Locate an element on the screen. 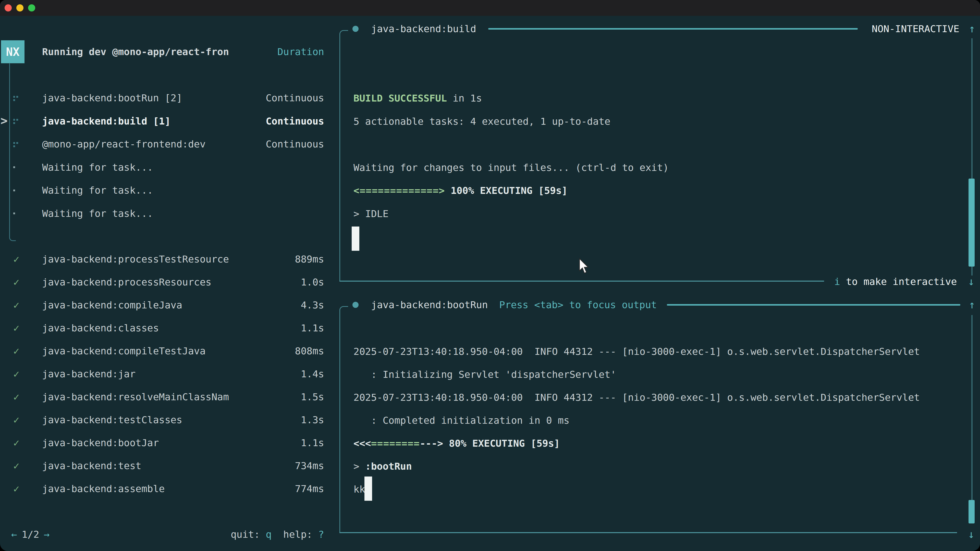 Image resolution: width=980 pixels, height=551 pixels. task-name: java-backend:compileJava is located at coordinates (112, 305).